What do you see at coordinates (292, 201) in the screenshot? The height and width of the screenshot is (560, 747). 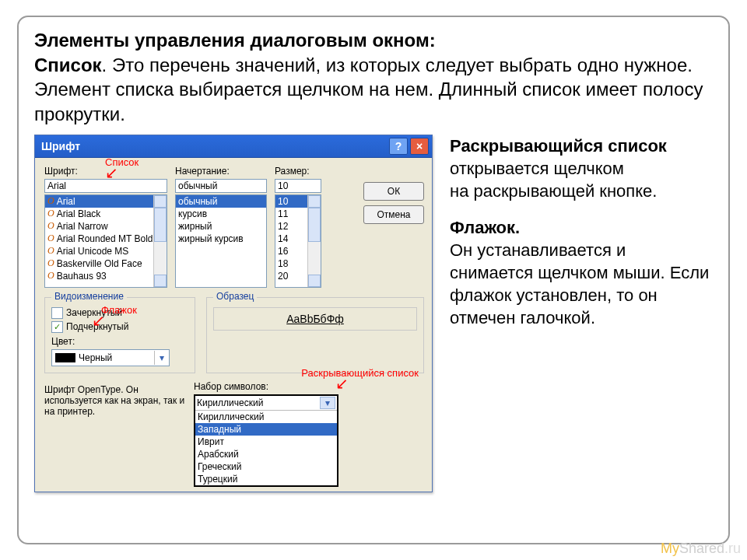 I see `list-item: 10` at bounding box center [292, 201].